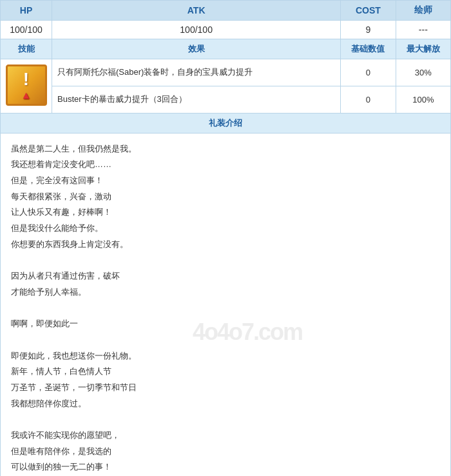  What do you see at coordinates (225, 197) in the screenshot?
I see `intro-line: 每天都很紧张，兴奋，激动` at bounding box center [225, 197].